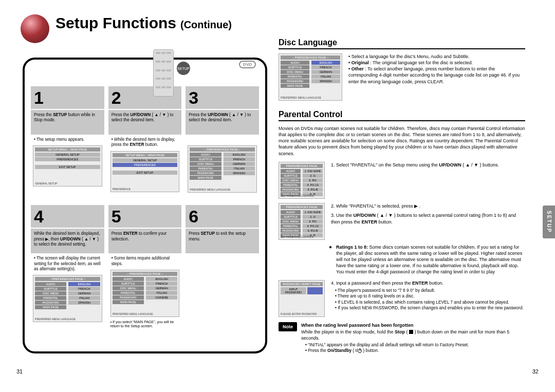  I want to click on disc-language-screen: – PREFERENCES PAGE – AUDIOSUBTITLEDISC M…, so click(310, 77).